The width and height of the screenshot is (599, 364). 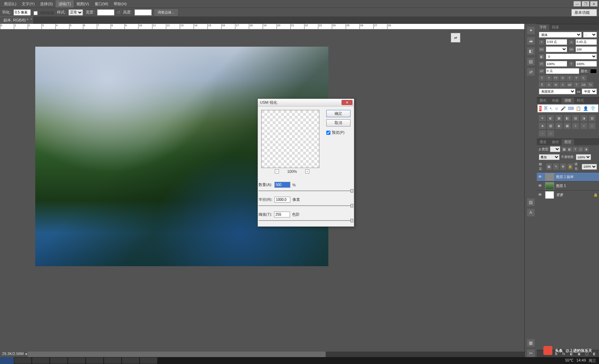 What do you see at coordinates (592, 118) in the screenshot?
I see `adjustment-icon: ▥` at bounding box center [592, 118].